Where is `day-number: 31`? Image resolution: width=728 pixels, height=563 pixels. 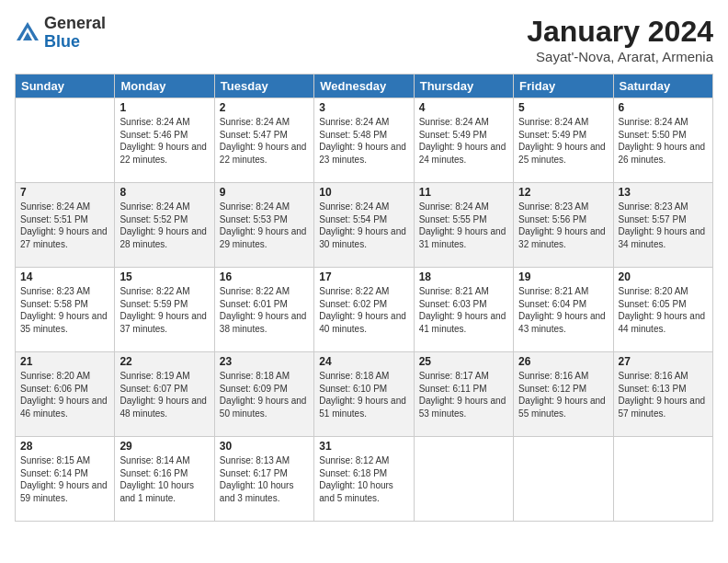 day-number: 31 is located at coordinates (364, 446).